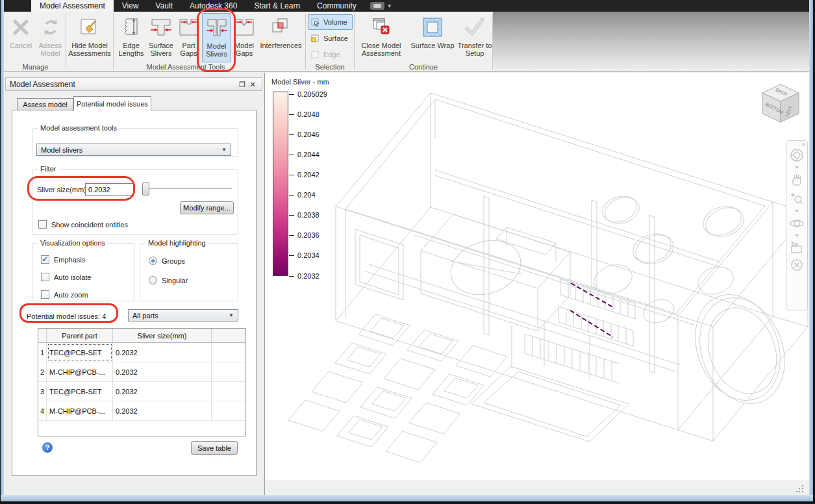  What do you see at coordinates (90, 38) in the screenshot?
I see `hide-model-assessments-button: Hide Model Assessments` at bounding box center [90, 38].